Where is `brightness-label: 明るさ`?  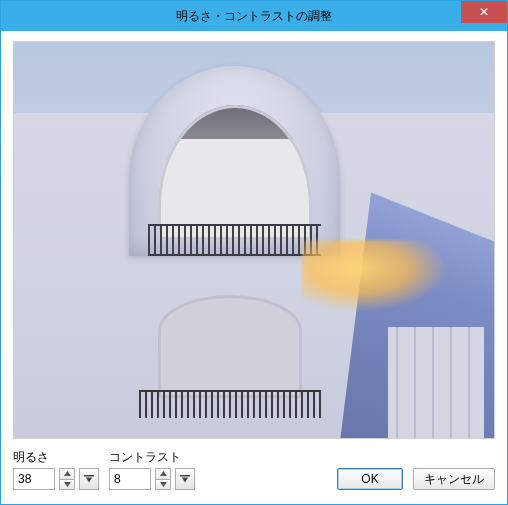 brightness-label: 明るさ is located at coordinates (56, 458).